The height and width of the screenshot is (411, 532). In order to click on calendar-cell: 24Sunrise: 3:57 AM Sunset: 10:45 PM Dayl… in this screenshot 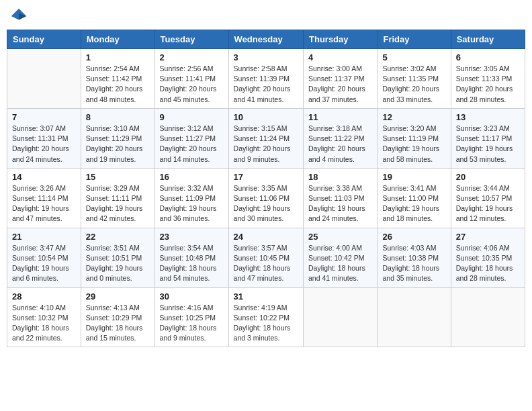, I will do `click(266, 258)`.